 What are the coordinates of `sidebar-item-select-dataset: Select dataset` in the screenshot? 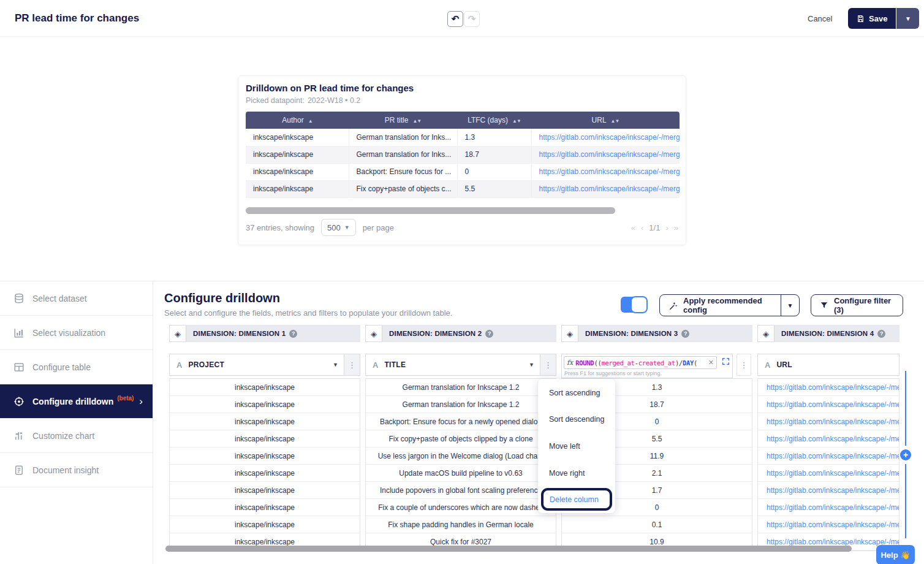 It's located at (76, 299).